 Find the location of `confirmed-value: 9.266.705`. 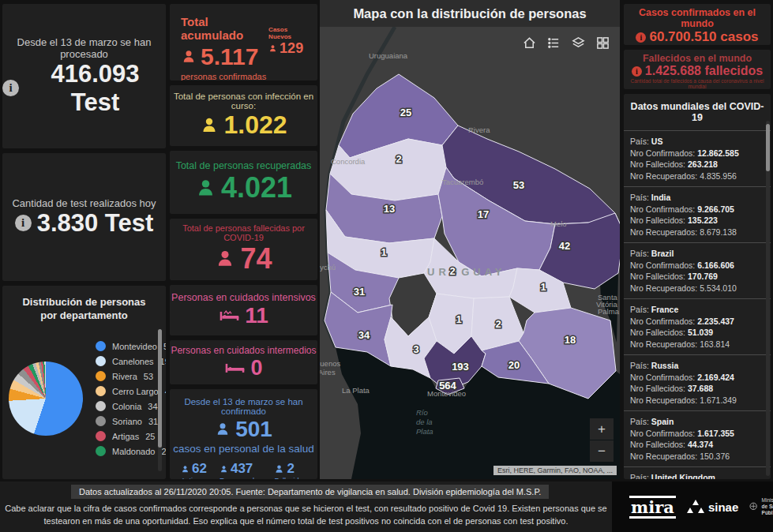

confirmed-value: 9.266.705 is located at coordinates (715, 209).